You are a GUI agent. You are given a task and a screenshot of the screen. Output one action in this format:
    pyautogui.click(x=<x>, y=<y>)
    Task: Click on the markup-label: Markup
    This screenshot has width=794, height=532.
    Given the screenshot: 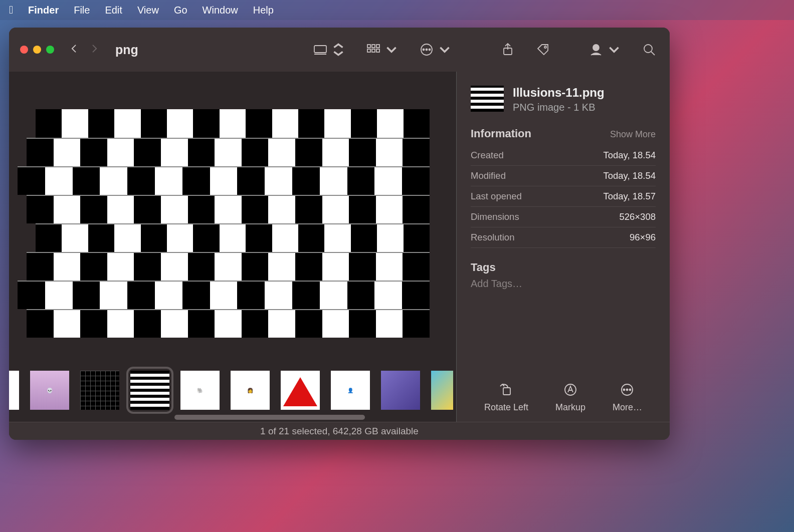 What is the action you would take?
    pyautogui.click(x=570, y=408)
    